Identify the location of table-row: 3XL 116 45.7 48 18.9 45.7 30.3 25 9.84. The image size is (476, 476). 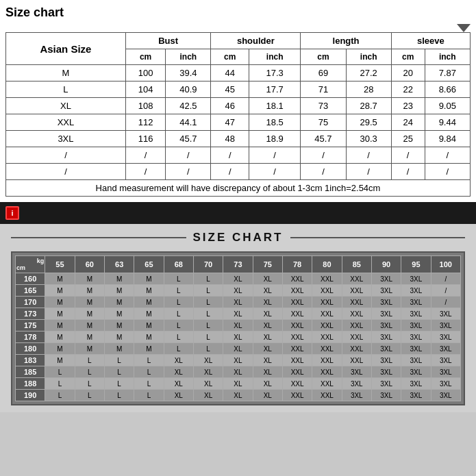
(238, 139).